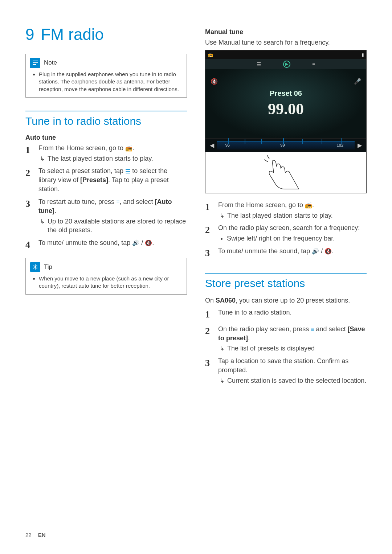  Describe the element at coordinates (286, 230) in the screenshot. I see `manual-tune-steps: 1 From the Home screen, go to 📻. ↳The la…` at that location.